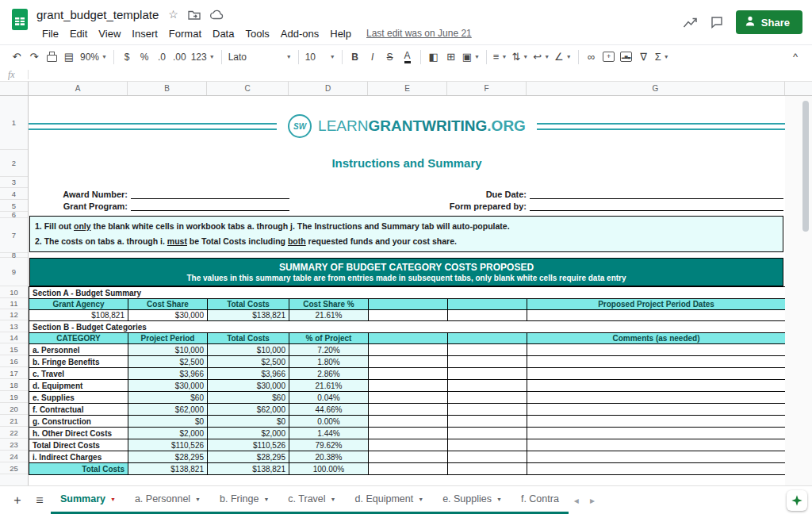 This screenshot has width=812, height=514. I want to click on sheets-app-icon, so click(20, 21).